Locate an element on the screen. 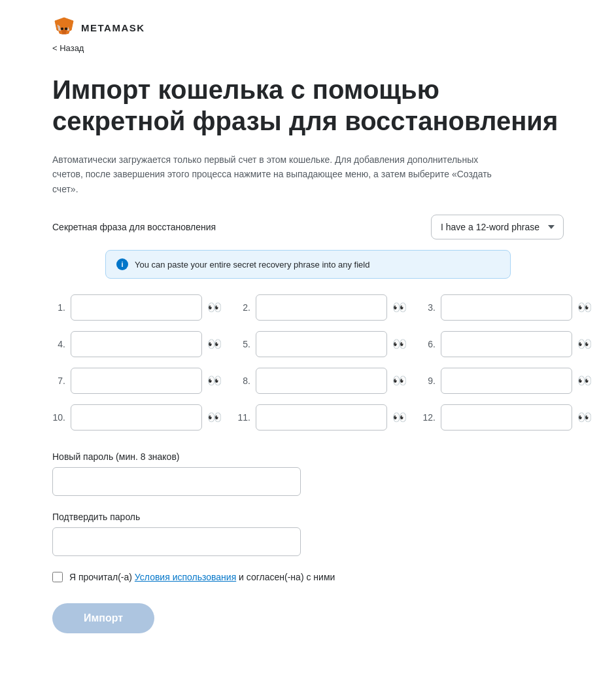  confirm-password-section: Подтвердить пароль is located at coordinates (308, 534).